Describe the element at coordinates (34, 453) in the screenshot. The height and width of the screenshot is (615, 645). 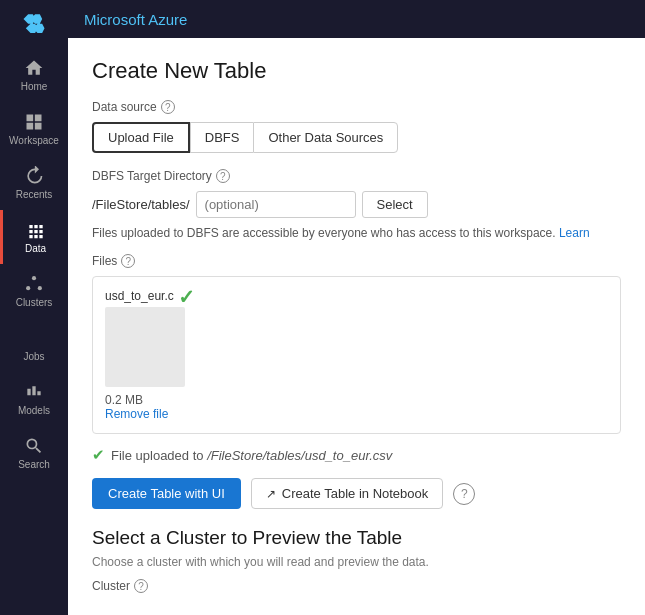
I see `sidebar-item-search: Search` at that location.